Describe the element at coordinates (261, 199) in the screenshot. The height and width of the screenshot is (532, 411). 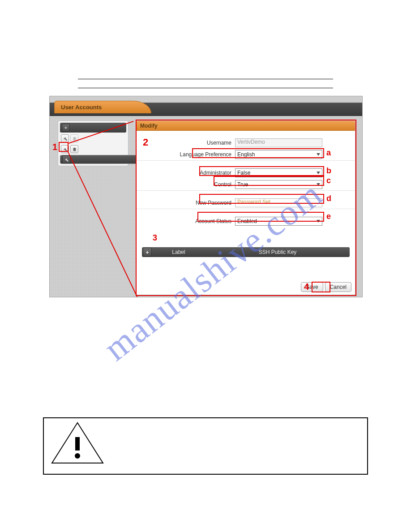
I see `callout-box-d` at that location.